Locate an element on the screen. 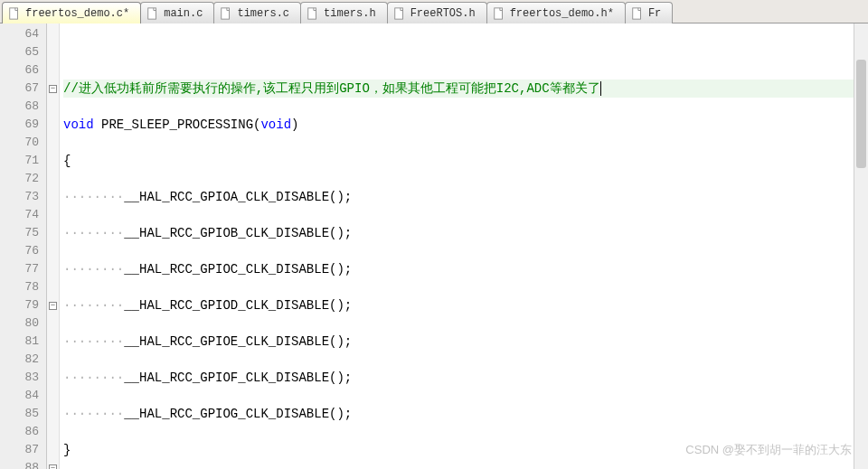  line-number: 72 is located at coordinates (25, 179).